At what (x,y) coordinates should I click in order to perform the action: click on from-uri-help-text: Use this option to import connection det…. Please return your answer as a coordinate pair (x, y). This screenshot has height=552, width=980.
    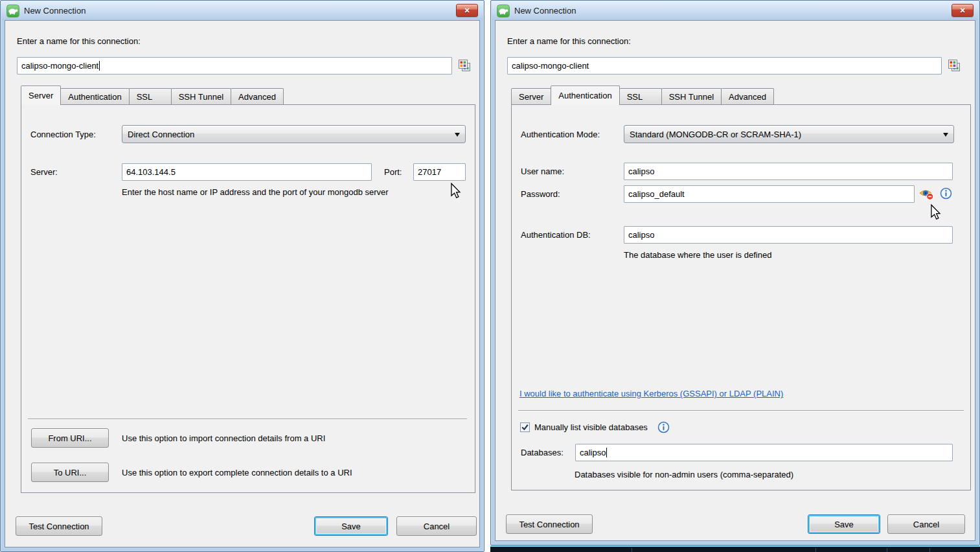
    Looking at the image, I should click on (223, 438).